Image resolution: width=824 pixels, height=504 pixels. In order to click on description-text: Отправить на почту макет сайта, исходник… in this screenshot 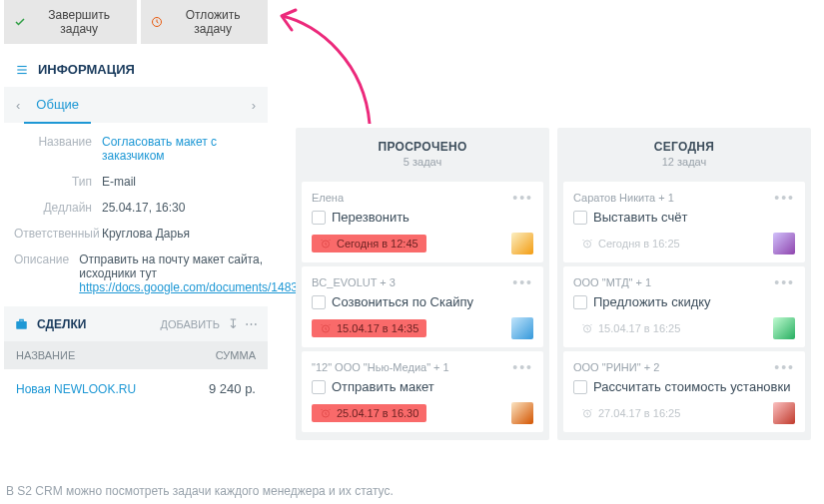, I will do `click(171, 266)`.